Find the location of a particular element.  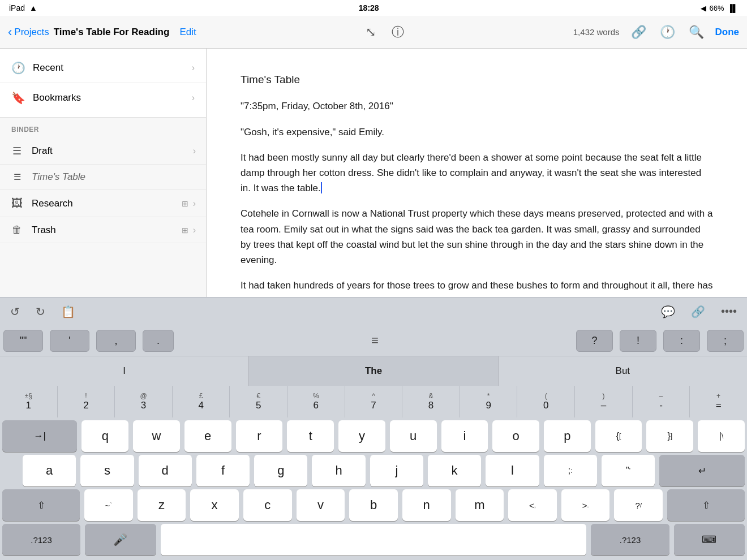

tab-key: →| is located at coordinates (40, 436).